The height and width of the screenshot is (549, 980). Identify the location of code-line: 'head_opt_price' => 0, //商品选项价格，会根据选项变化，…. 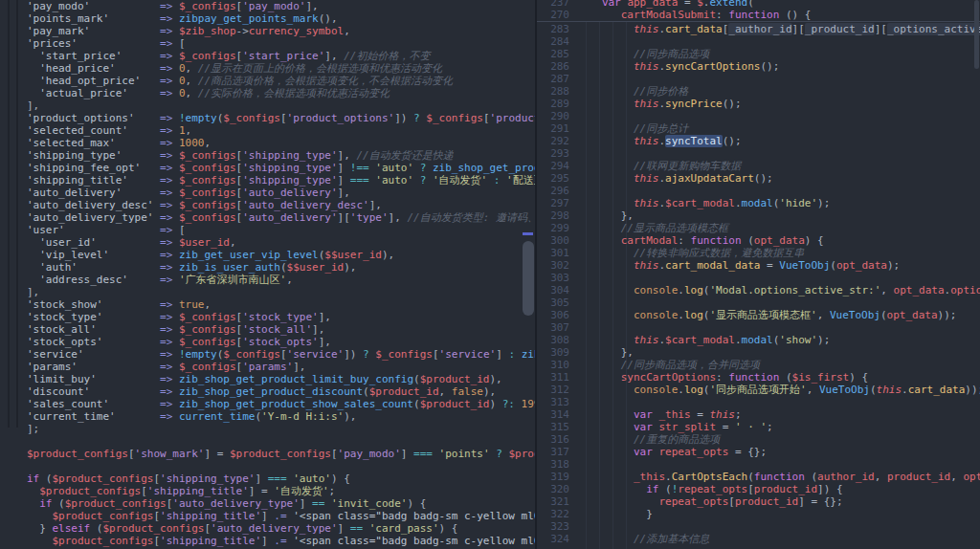
(268, 80).